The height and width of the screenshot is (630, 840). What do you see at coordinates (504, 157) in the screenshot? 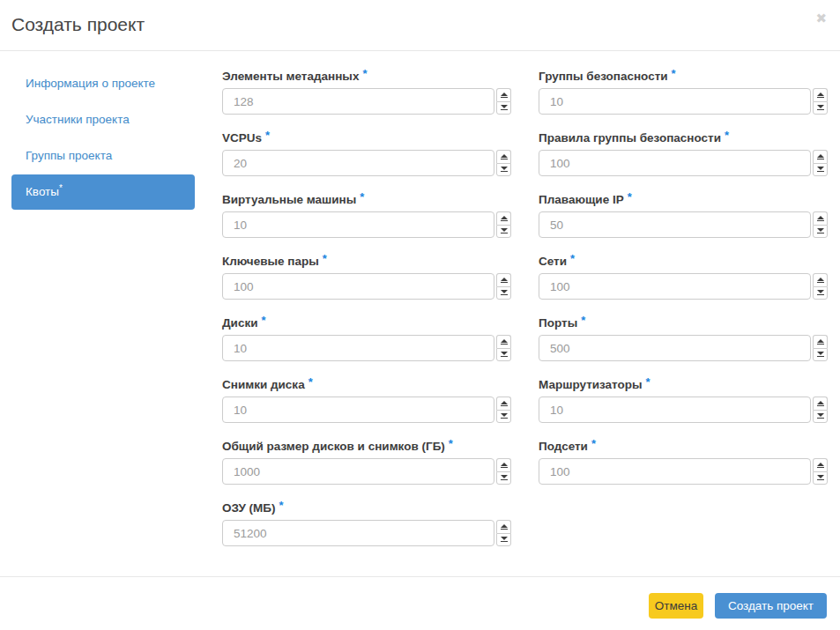
I see `vcpus-increment-button` at bounding box center [504, 157].